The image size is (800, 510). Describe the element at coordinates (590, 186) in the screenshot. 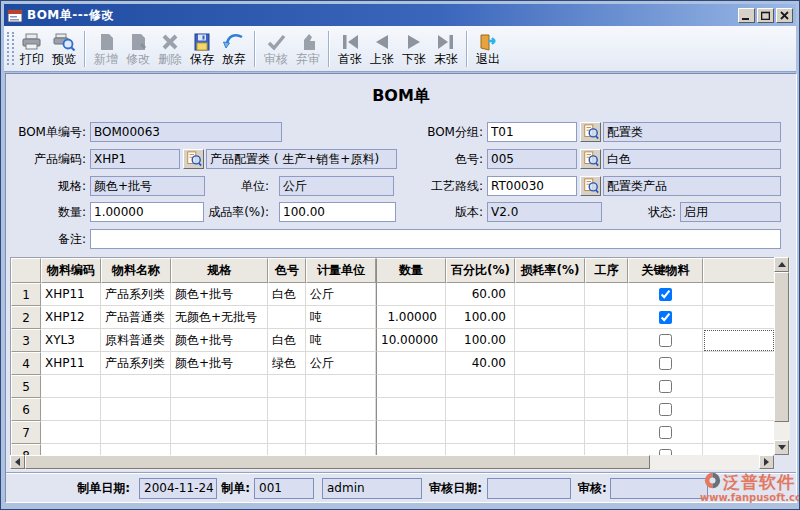

I see `route-lookup-button` at that location.